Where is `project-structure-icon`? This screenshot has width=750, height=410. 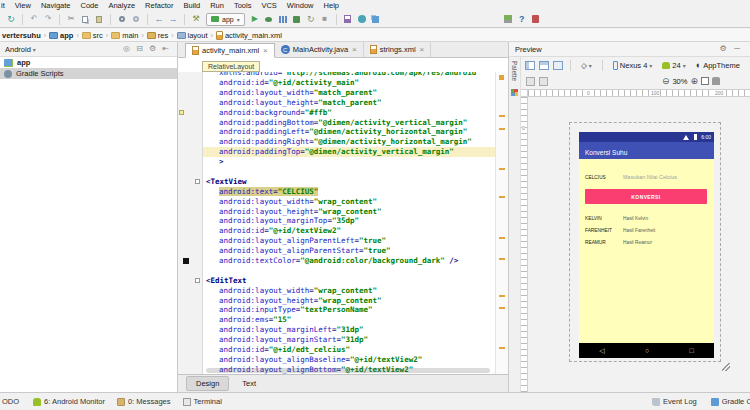
project-structure-icon is located at coordinates (508, 19).